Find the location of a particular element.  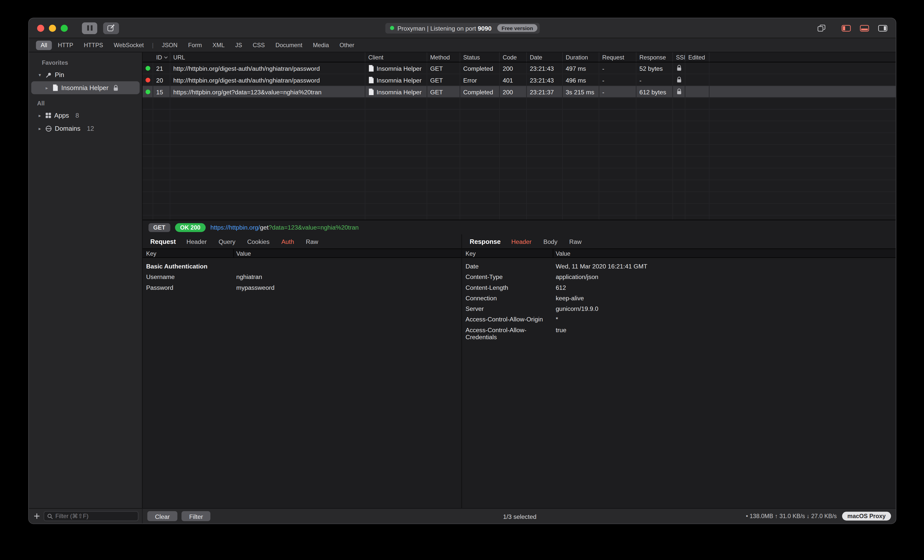

filter-tab-css: CSS is located at coordinates (259, 45).